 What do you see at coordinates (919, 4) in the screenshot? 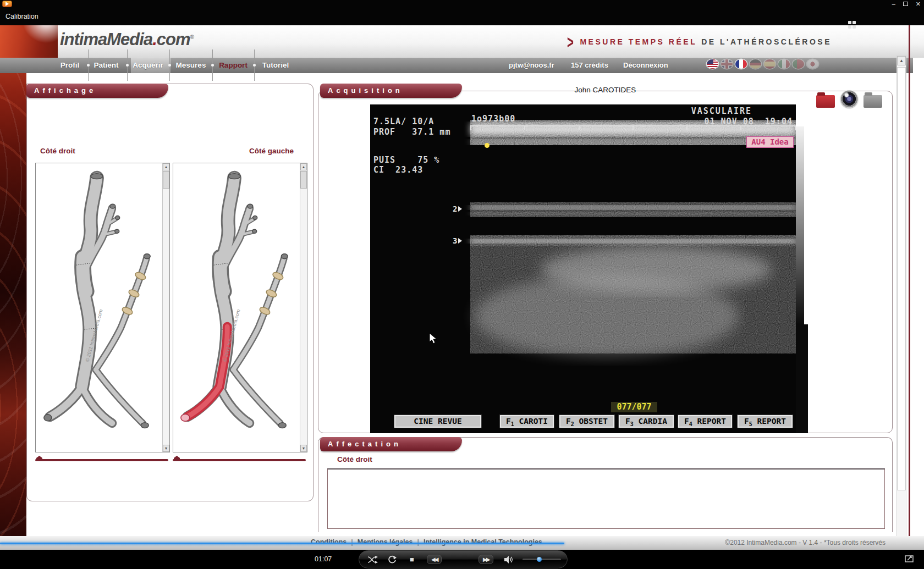
I see `close-button: ✕` at bounding box center [919, 4].